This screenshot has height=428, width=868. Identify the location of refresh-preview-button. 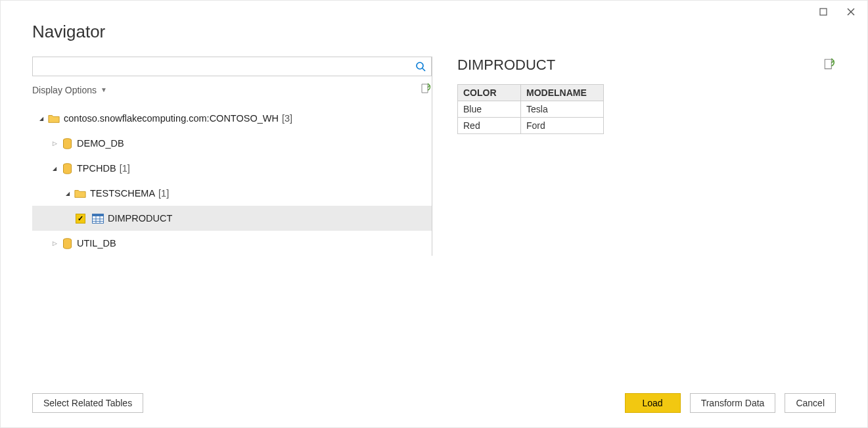
(829, 66).